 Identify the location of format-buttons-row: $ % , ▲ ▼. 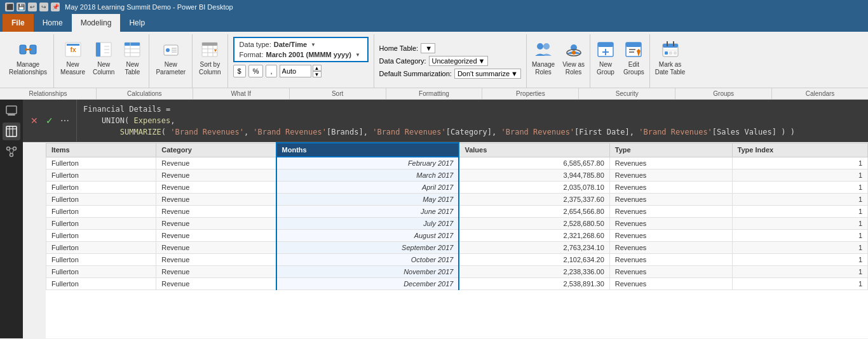
(301, 71).